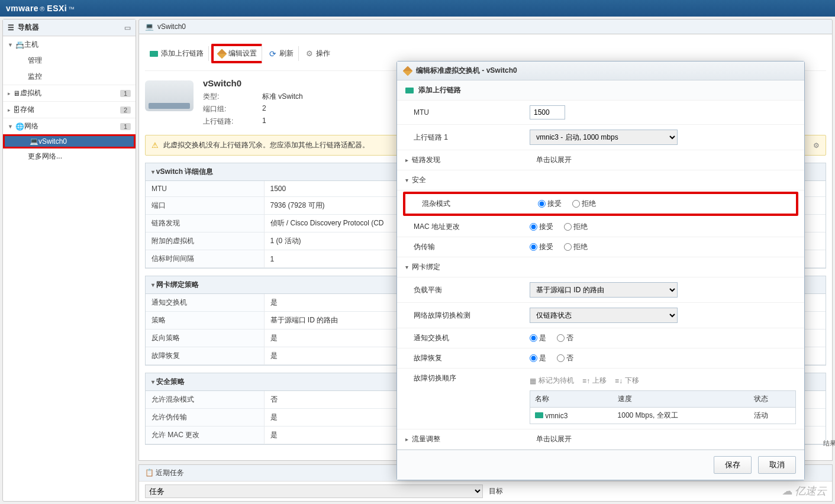 This screenshot has height=504, width=835. I want to click on dialog-loadbalance-row: 负载平衡 基于源端口 ID 的路由, so click(601, 290).